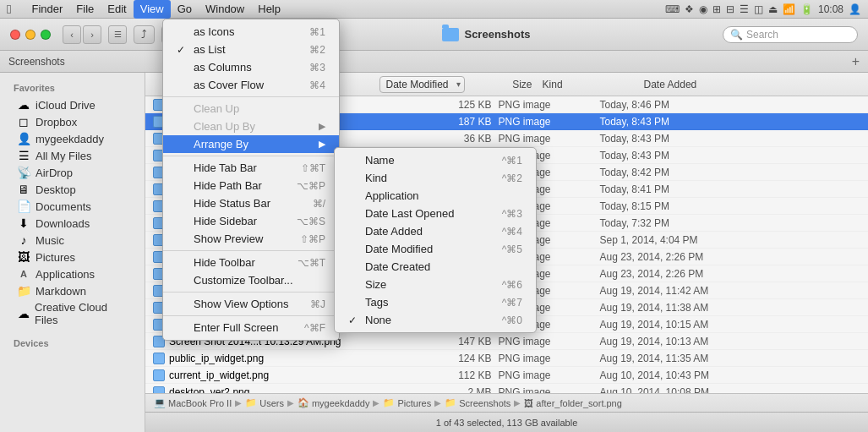  What do you see at coordinates (435, 161) in the screenshot?
I see `submenu-item-name: Name ^⌘1` at bounding box center [435, 161].